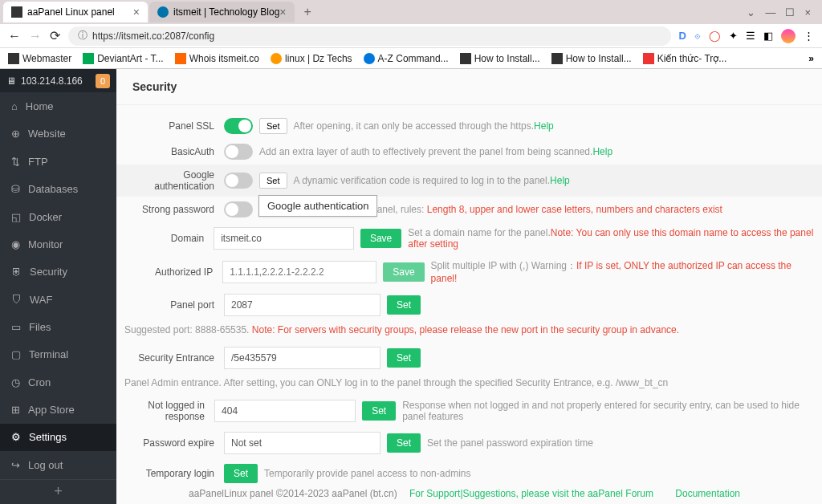  Describe the element at coordinates (58, 106) in the screenshot. I see `sidebar-item-home: ⌂Home` at that location.